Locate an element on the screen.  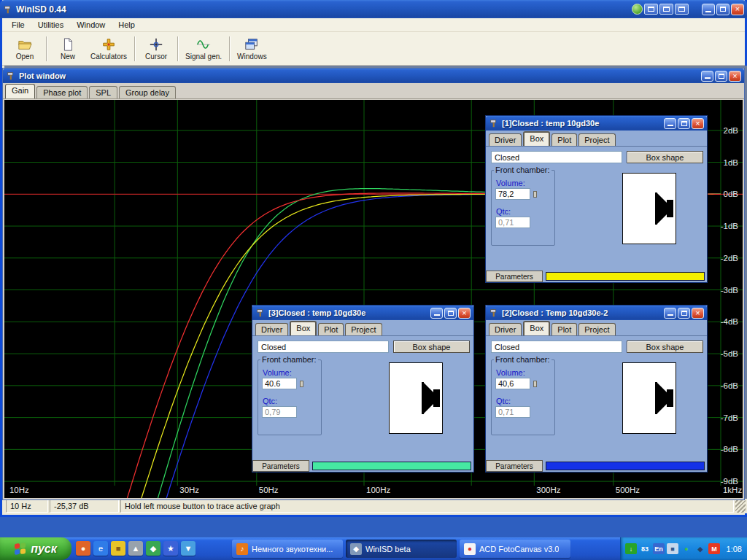
quicklaunch-icon-2: e is located at coordinates (101, 548).